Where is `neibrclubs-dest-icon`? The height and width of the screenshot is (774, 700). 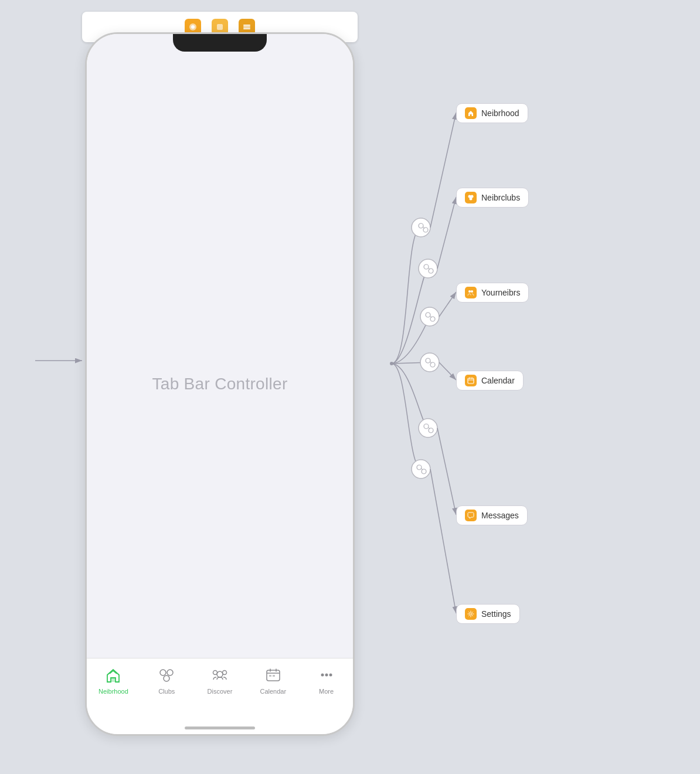
neibrclubs-dest-icon is located at coordinates (471, 198).